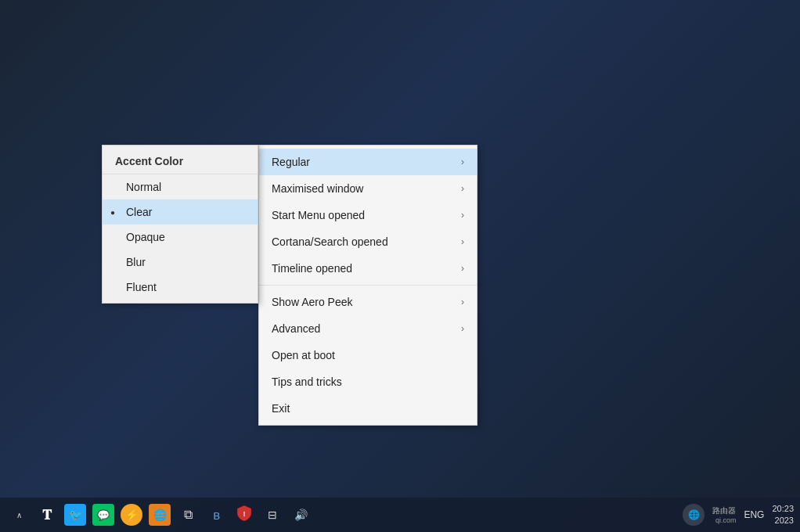 This screenshot has height=532, width=800. I want to click on taskbar-icon-volume: 🔊, so click(301, 515).